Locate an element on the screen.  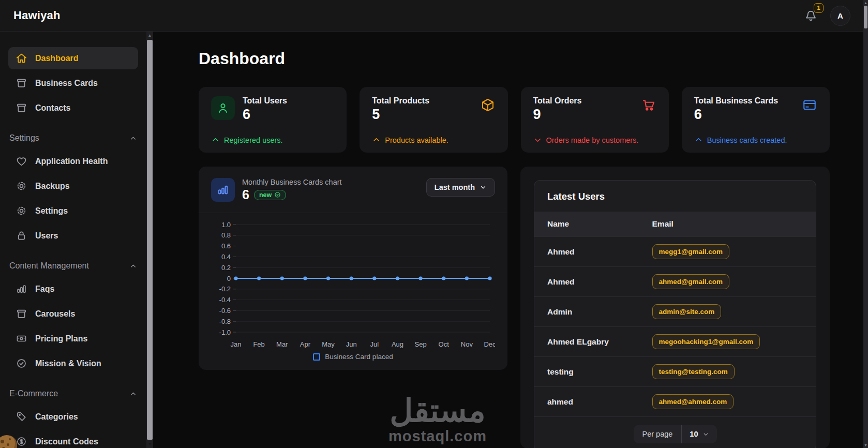
sidebar-item-label: Settings is located at coordinates (52, 211).